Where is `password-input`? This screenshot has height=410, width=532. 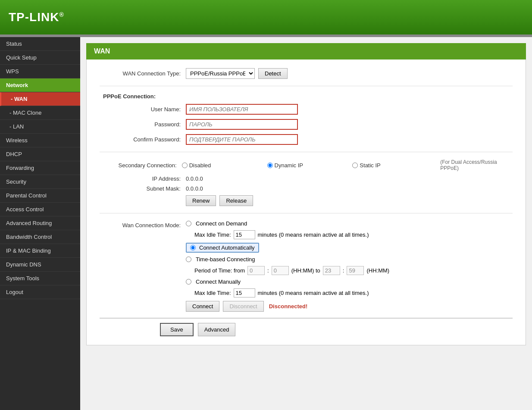
password-input is located at coordinates (242, 124).